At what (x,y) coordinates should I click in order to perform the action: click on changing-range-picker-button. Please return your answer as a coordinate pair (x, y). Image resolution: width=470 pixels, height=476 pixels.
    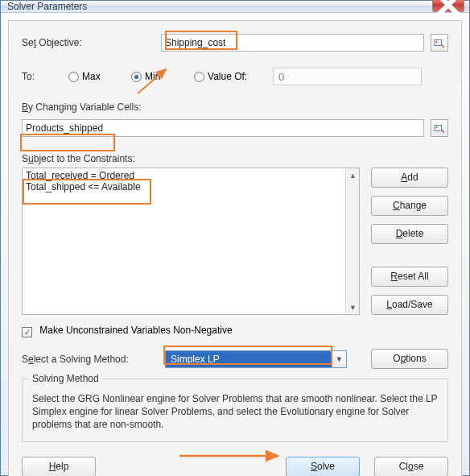
    Looking at the image, I should click on (439, 128).